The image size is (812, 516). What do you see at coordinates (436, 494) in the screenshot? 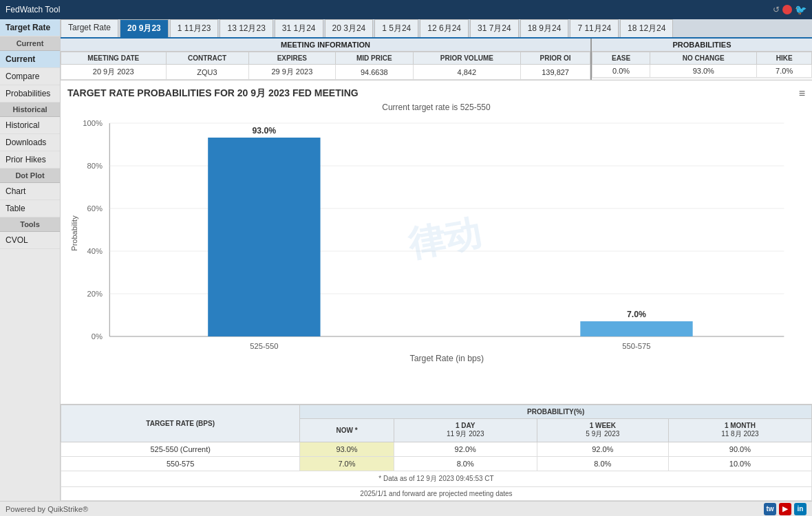
I see `note2-text: 2025/1/1 and forward are projected meeti…` at bounding box center [436, 494].